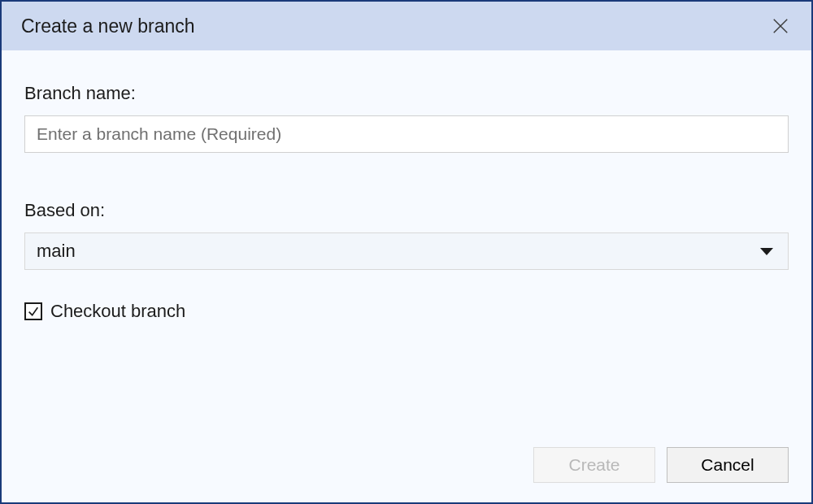  What do you see at coordinates (780, 26) in the screenshot?
I see `close-button` at bounding box center [780, 26].